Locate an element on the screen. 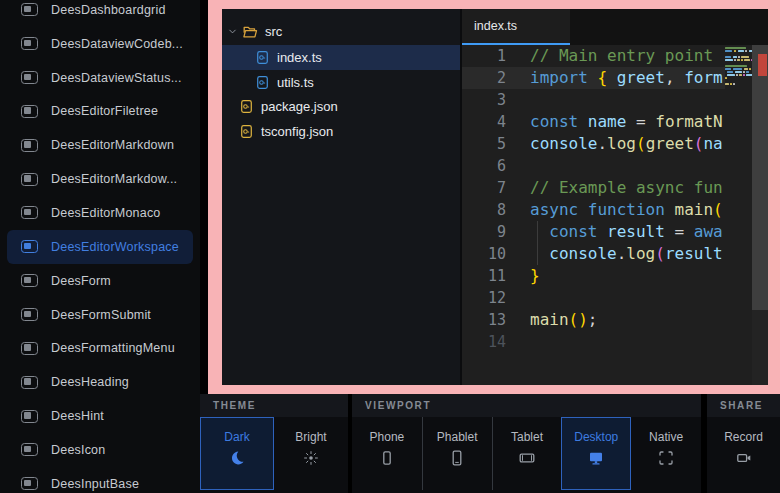 Image resolution: width=780 pixels, height=493 pixels. sidebar-item: DeesDashboardgrid is located at coordinates (100, 14).